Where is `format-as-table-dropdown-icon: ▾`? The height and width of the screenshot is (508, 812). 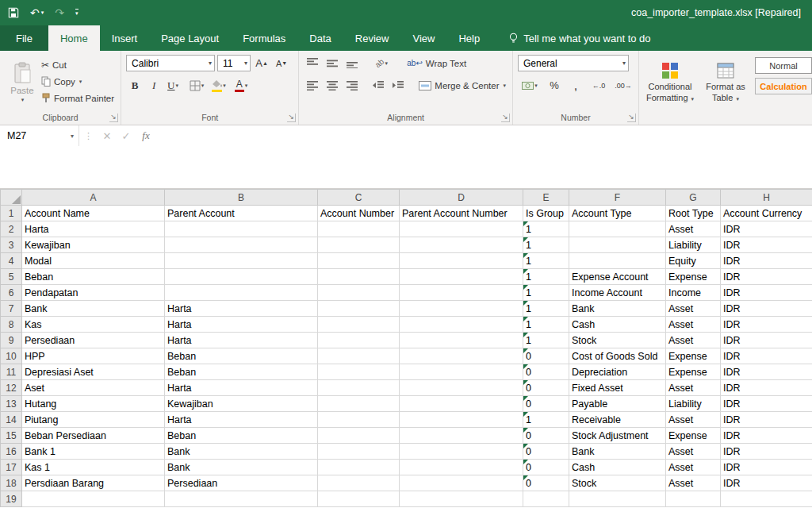 format-as-table-dropdown-icon: ▾ is located at coordinates (737, 98).